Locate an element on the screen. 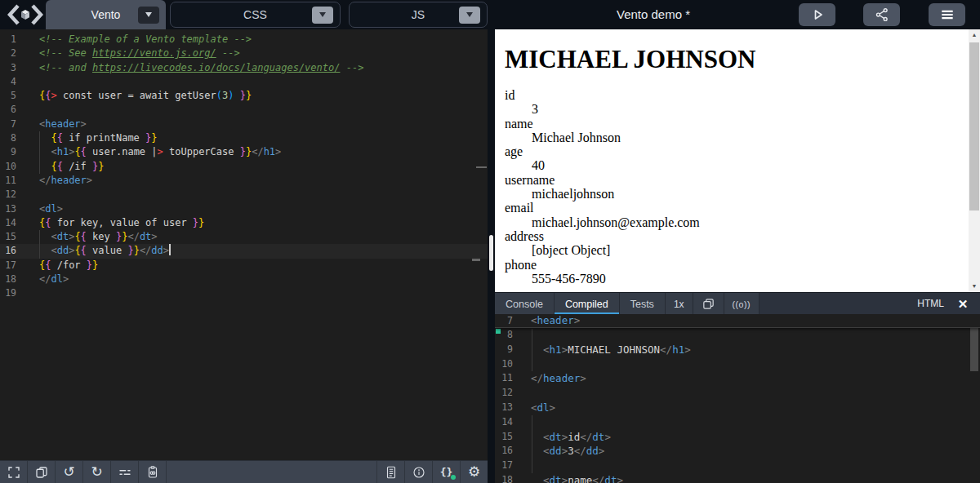 Image resolution: width=980 pixels, height=483 pixels. fullscreen-icon is located at coordinates (14, 472).